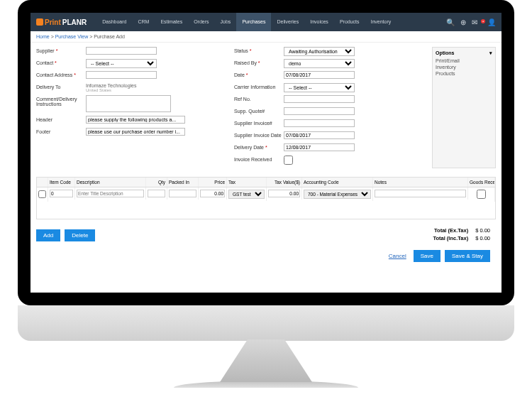 This screenshot has height=414, width=532. I want to click on row-acct-select: 700 - Material Expenses, so click(338, 195).